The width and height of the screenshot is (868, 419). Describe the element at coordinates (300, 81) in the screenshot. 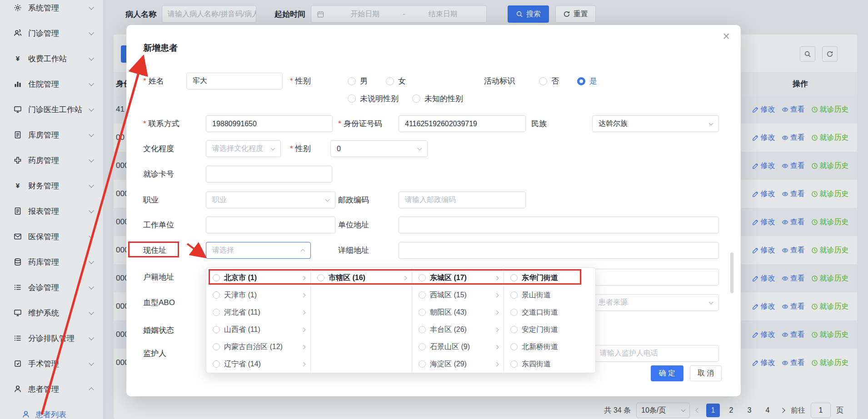

I see `gender-label: 性别` at that location.